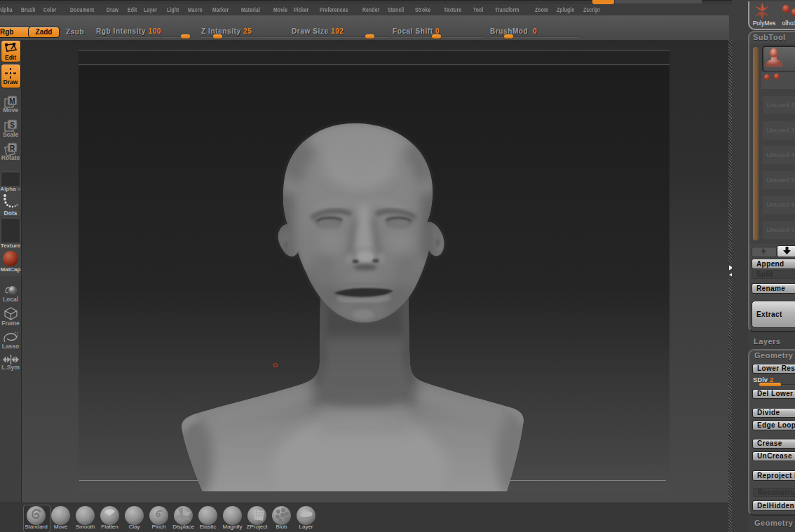 The height and width of the screenshot is (532, 795). I want to click on svg-text: R, so click(13, 149).